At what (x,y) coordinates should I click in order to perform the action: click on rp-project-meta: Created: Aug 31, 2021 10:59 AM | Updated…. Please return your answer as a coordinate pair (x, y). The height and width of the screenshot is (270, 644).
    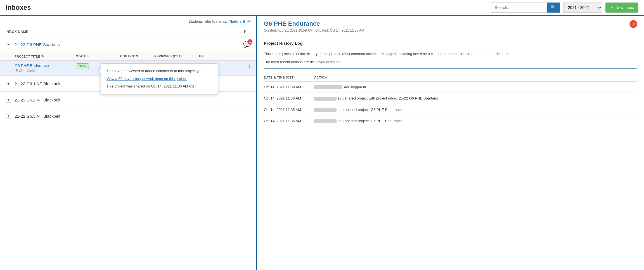
    Looking at the image, I should click on (314, 30).